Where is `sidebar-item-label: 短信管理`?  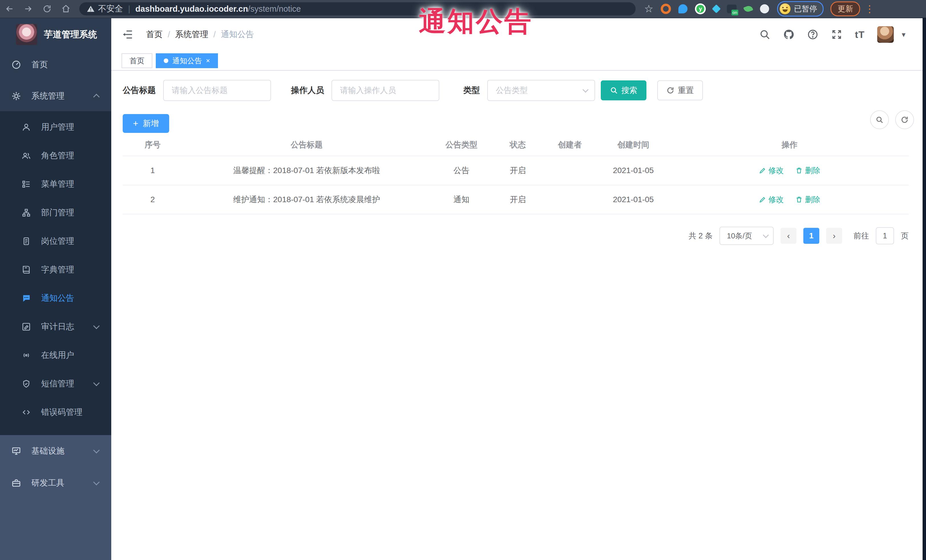 sidebar-item-label: 短信管理 is located at coordinates (57, 384).